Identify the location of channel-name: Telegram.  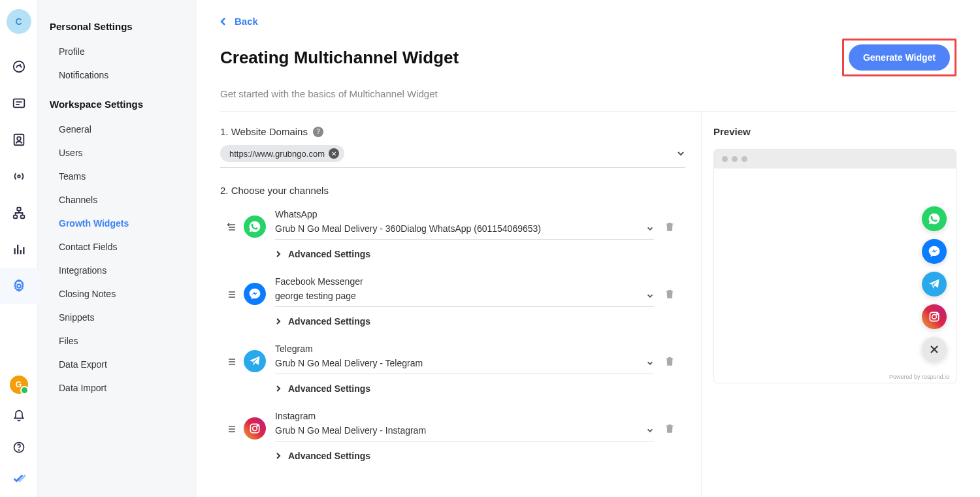
(465, 349).